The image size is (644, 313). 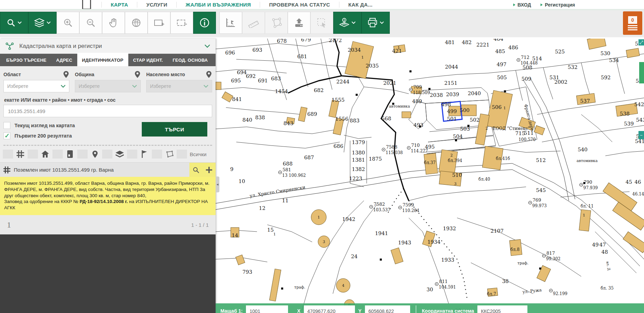 What do you see at coordinates (43, 136) in the screenshot?
I see `first-200-label: Първите 200 резултата` at bounding box center [43, 136].